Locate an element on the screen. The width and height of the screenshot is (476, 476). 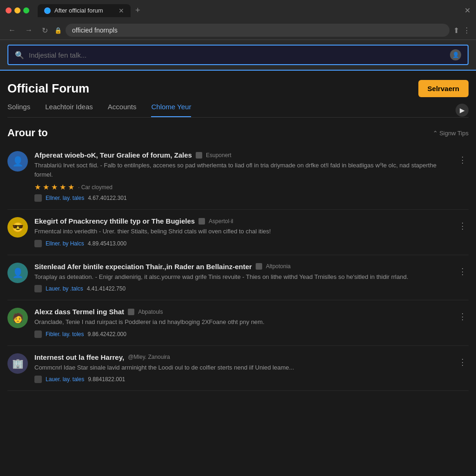
tab-solings: Solings is located at coordinates (19, 110).